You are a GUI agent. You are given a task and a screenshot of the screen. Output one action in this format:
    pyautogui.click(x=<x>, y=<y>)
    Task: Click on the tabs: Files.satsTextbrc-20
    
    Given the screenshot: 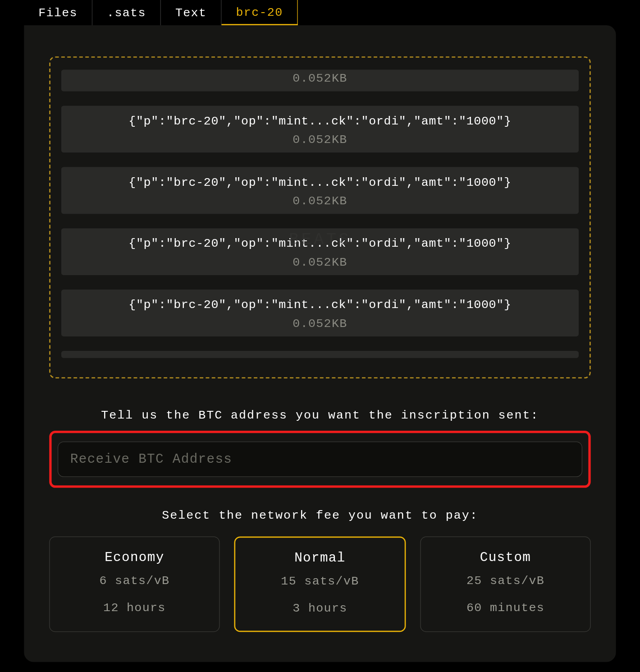 What is the action you would take?
    pyautogui.click(x=320, y=13)
    